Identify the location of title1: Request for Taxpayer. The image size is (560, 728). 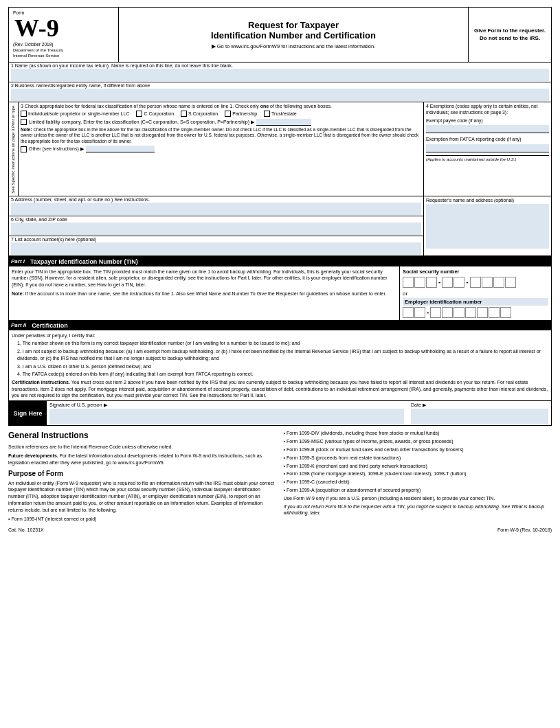
(293, 25).